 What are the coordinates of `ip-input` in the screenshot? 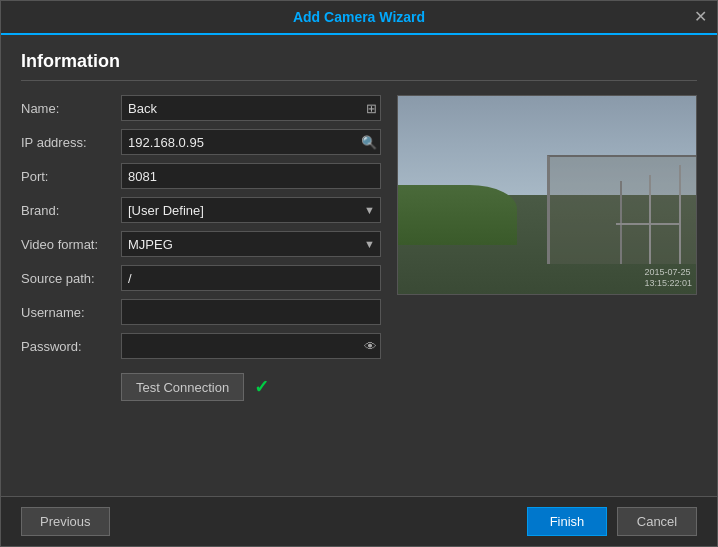 It's located at (251, 142).